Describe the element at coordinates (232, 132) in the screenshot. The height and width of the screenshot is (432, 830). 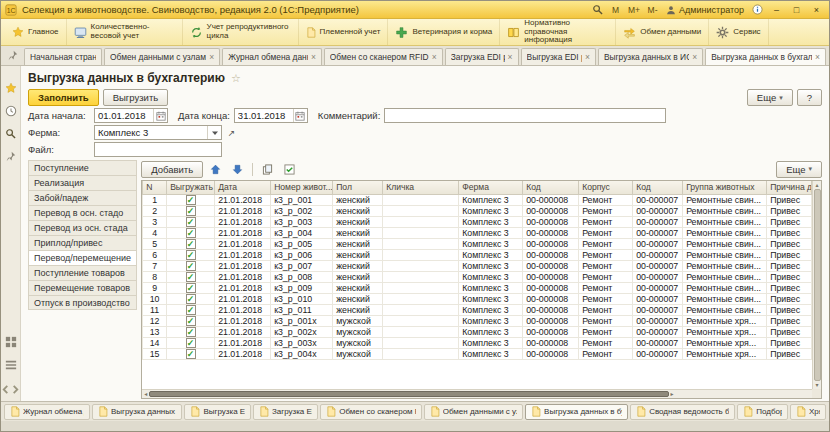
I see `farm-open-button: ↗` at that location.